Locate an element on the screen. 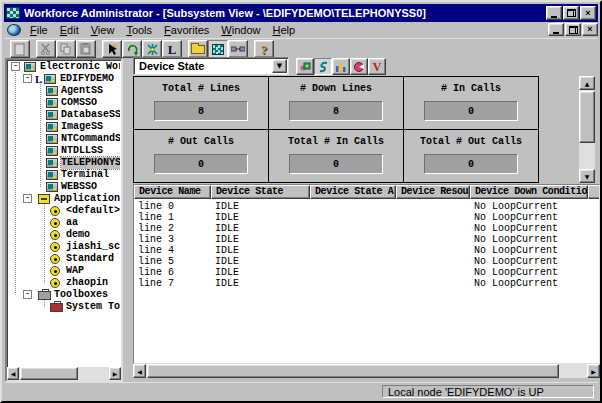  new-button is located at coordinates (20, 49).